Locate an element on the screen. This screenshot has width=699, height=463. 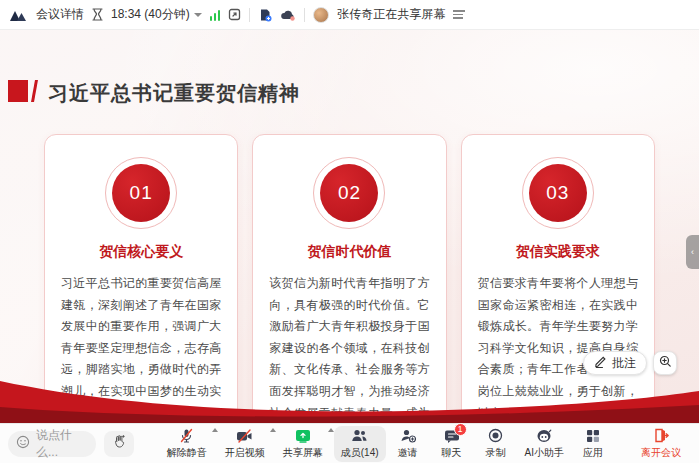
smiley-icon is located at coordinates (23, 444).